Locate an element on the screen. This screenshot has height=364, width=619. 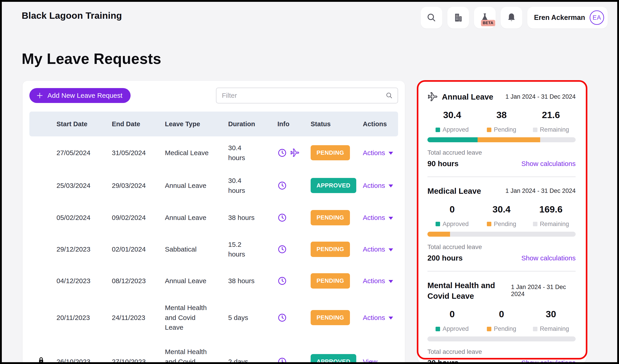
start-date-cell: 25/03/2024 is located at coordinates (73, 186).